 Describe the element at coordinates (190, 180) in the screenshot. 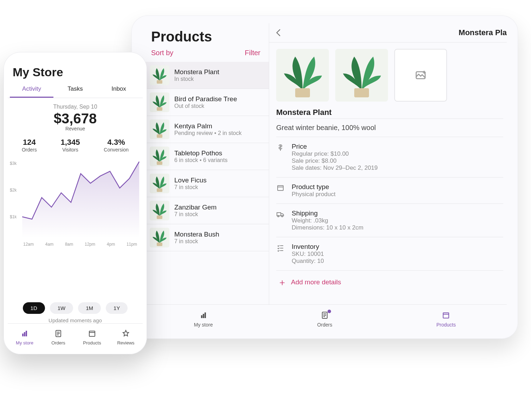

I see `product-name: Love Ficus` at that location.